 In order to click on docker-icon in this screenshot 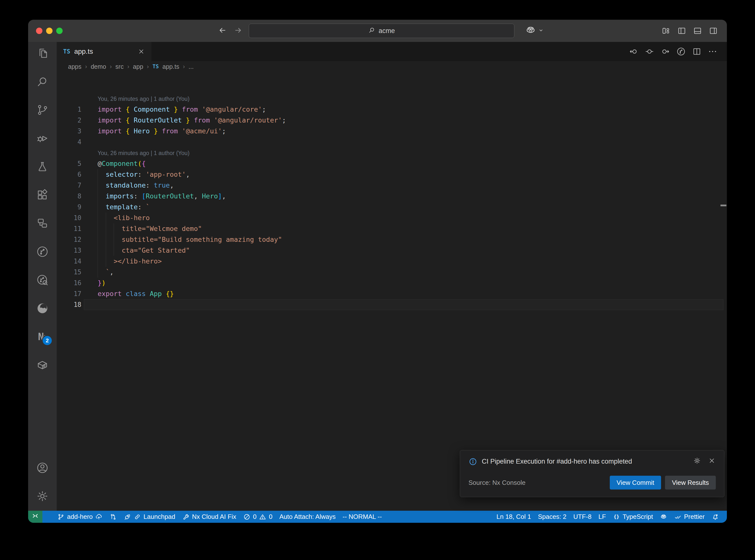, I will do `click(42, 365)`.